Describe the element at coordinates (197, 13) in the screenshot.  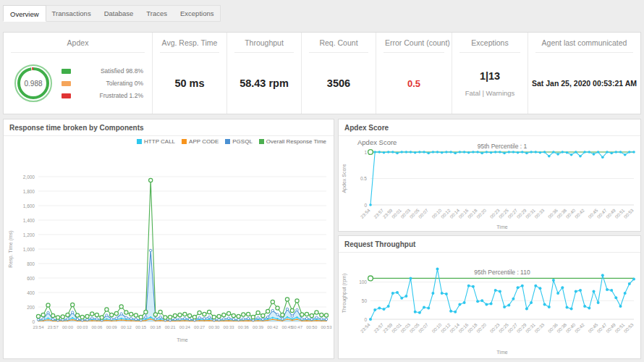
I see `tab-exceptions: Exceptions` at that location.